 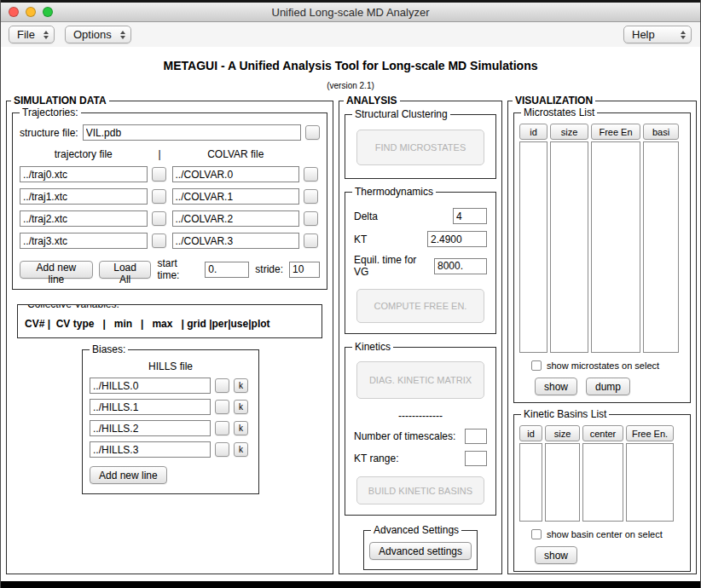 I want to click on show-microstates-label: show microstates on select, so click(x=603, y=366).